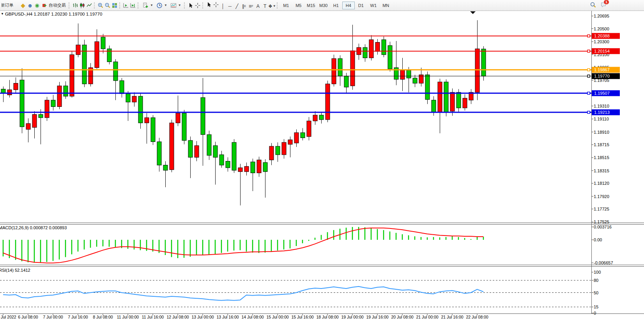 This screenshot has width=644, height=324. I want to click on time-axis-label: 11 Jul 00:00, so click(128, 317).